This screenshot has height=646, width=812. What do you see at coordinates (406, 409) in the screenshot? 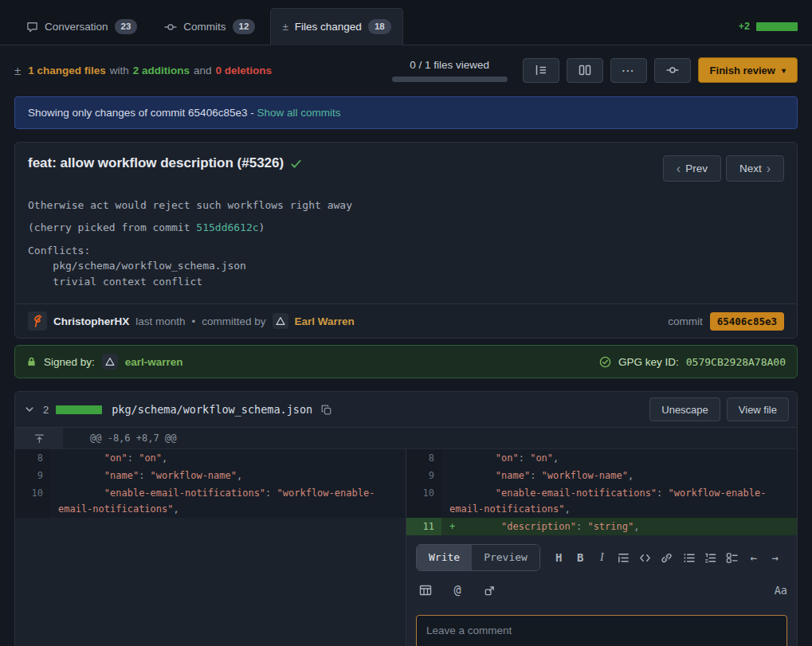
I see `file-diff-header: 2 pkg/schema/workflow_schema.json Unesca…` at bounding box center [406, 409].